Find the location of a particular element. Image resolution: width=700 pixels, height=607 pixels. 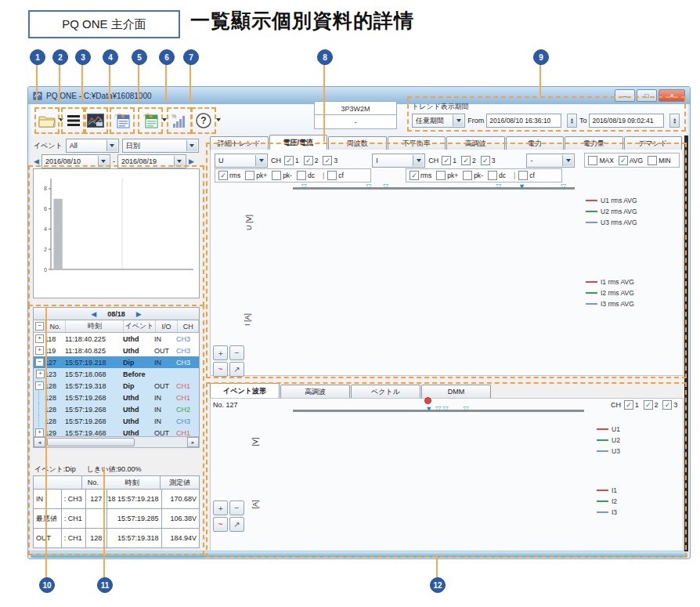

trend-tab-1: 電圧/電流 is located at coordinates (299, 143).